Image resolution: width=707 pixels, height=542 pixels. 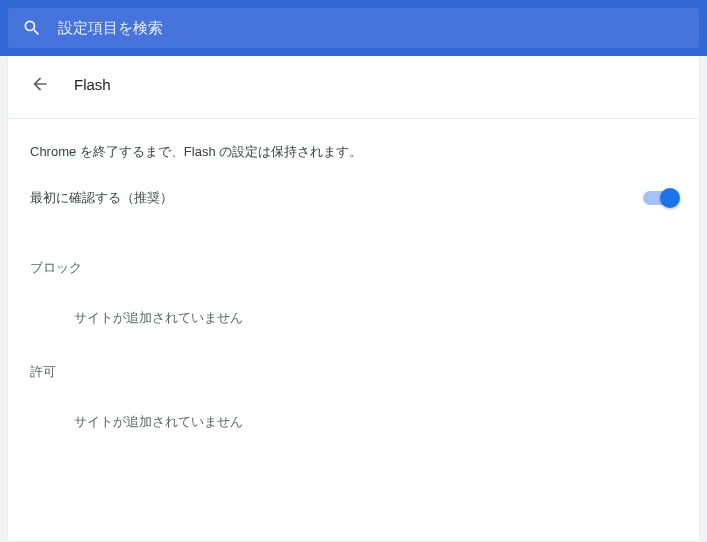 I want to click on back-arrow-icon, so click(x=40, y=84).